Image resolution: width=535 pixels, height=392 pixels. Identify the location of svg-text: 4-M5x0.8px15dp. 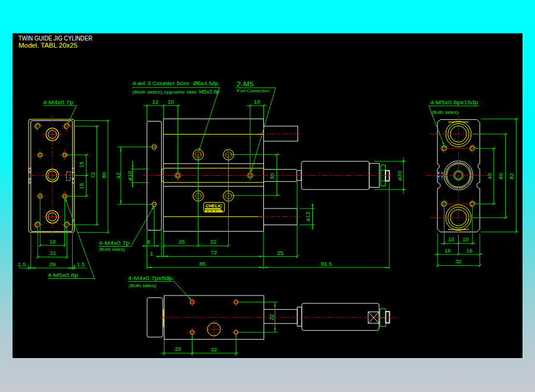
(454, 102).